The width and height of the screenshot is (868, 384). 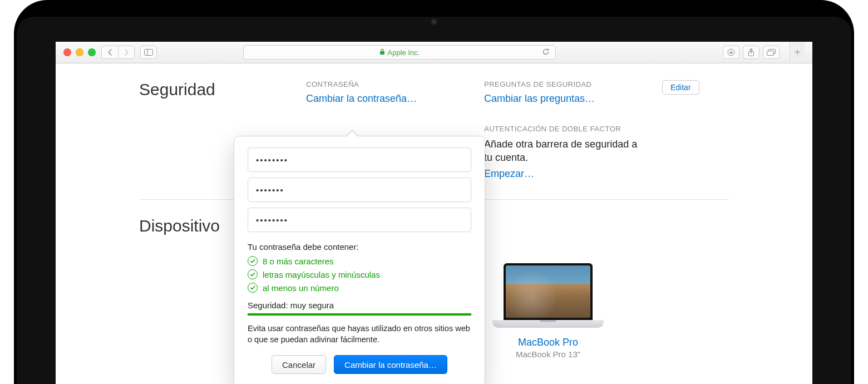 I want to click on window-controls, so click(x=80, y=52).